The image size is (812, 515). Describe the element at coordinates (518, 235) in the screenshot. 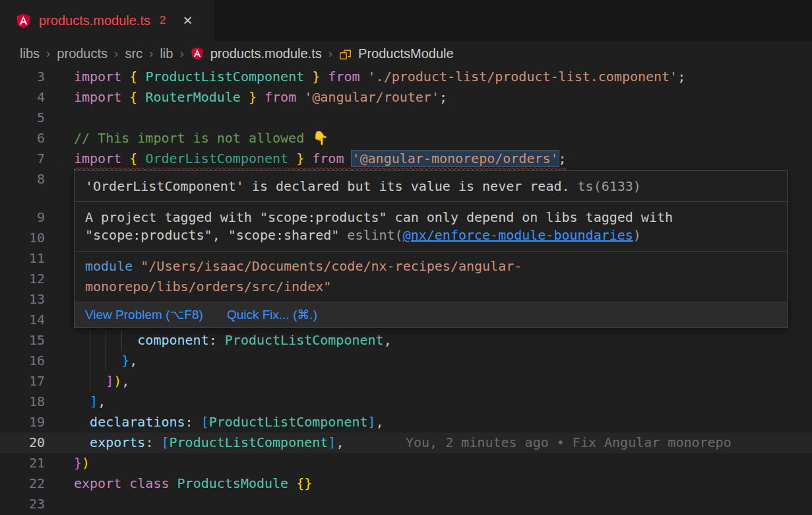

I see `eslint-rule-link: @nx/enforce-module-boundaries` at that location.